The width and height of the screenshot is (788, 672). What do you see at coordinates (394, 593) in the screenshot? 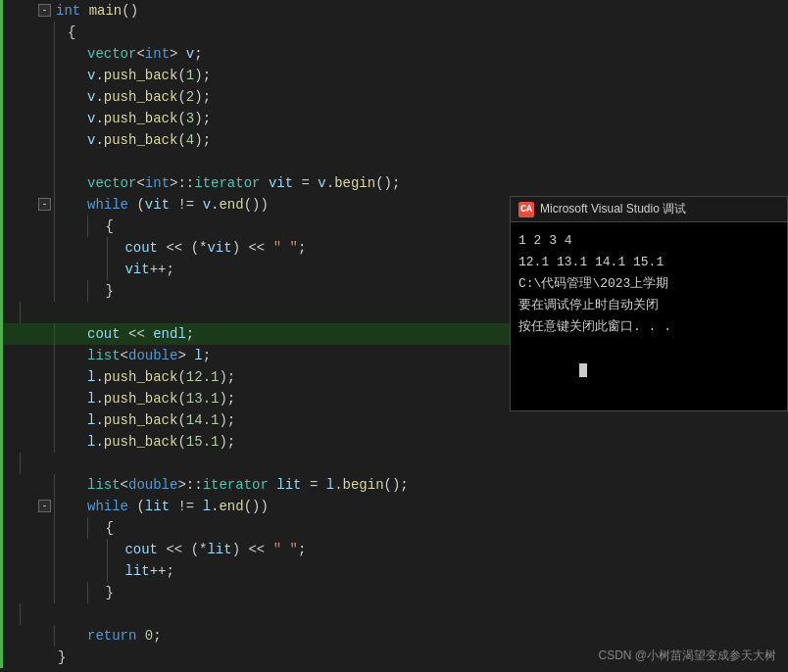
I see `line-row: }` at bounding box center [394, 593].